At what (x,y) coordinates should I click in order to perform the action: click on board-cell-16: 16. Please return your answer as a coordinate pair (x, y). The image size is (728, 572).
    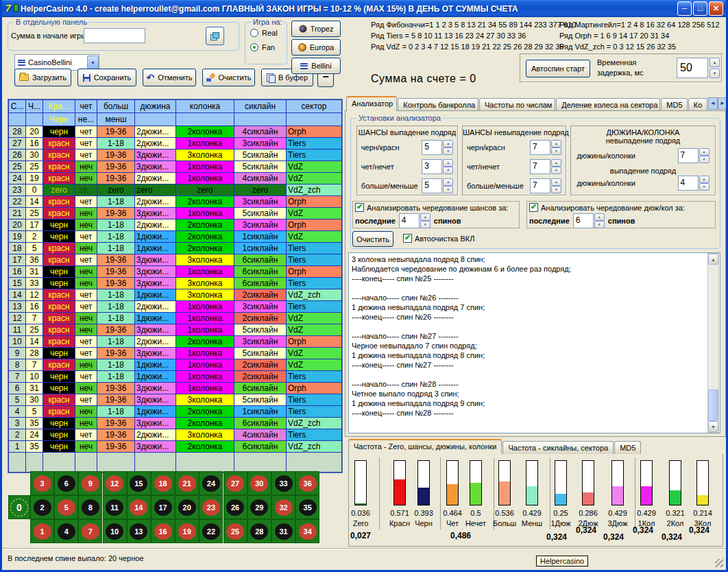
    Looking at the image, I should click on (163, 531).